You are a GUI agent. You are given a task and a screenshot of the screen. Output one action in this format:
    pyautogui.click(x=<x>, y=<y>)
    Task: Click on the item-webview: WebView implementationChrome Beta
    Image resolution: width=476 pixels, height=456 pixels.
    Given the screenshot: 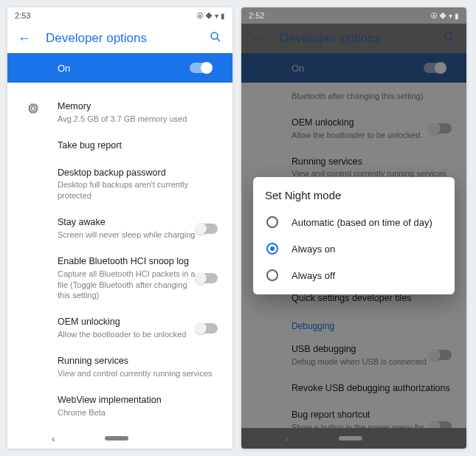 What is the action you would take?
    pyautogui.click(x=120, y=406)
    